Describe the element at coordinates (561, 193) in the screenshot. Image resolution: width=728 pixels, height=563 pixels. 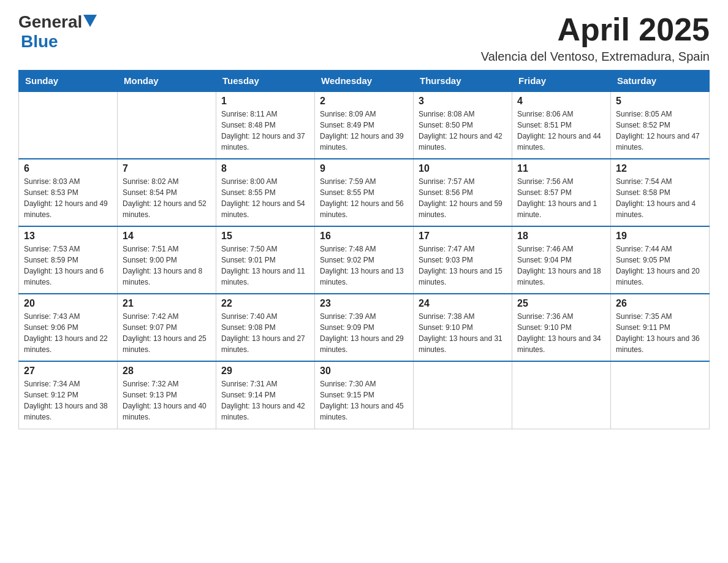
I see `calendar-cell: 11Sunrise: 7:56 AMSunset: 8:57 PMDayligh…` at that location.